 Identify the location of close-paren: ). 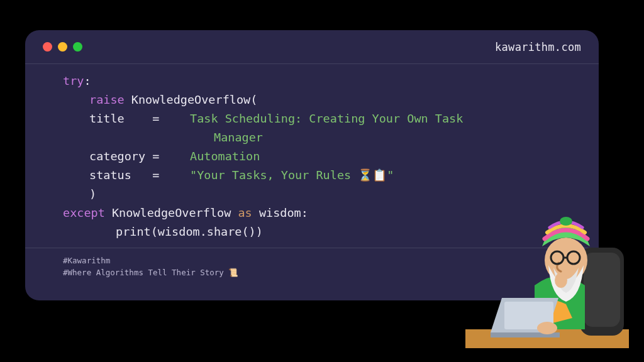
(93, 194).